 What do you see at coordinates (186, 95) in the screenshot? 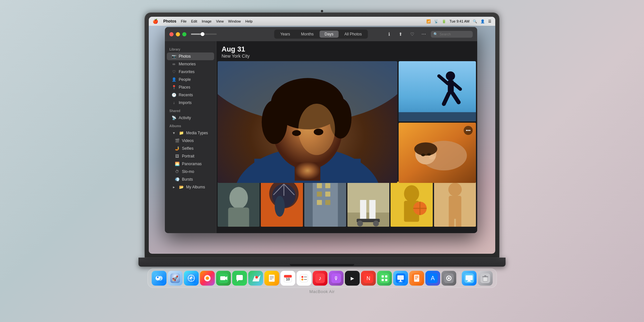
I see `sidebar-item-recents-label: Recents` at bounding box center [186, 95].